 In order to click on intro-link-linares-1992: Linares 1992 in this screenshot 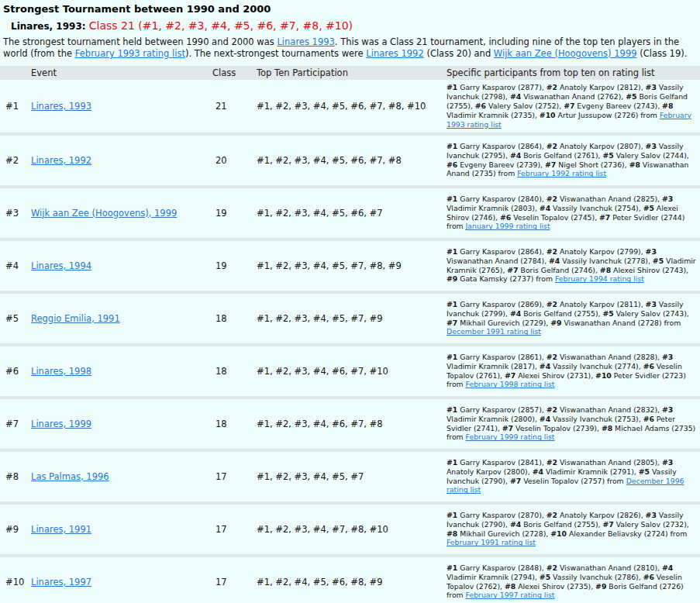, I will do `click(395, 53)`.